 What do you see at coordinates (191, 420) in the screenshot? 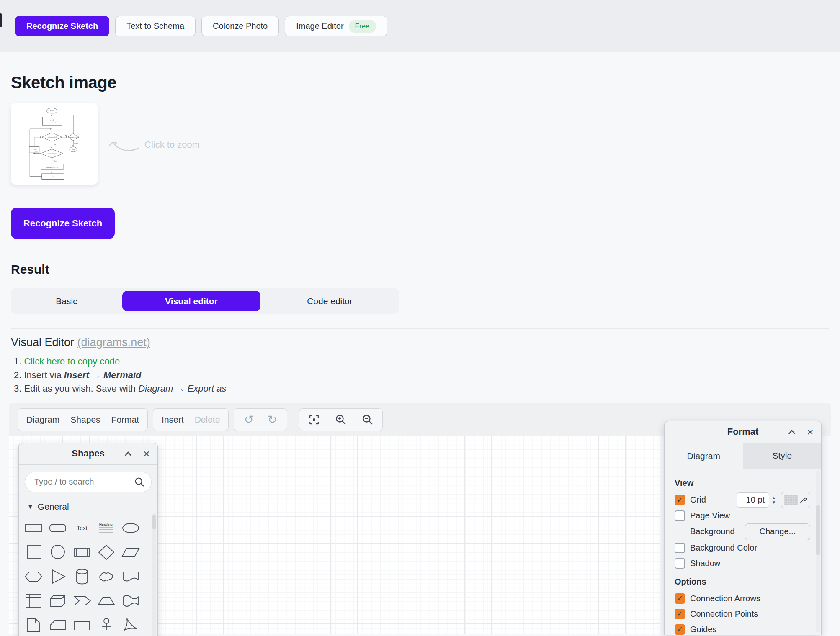
I see `edit-group: Insert Delete` at bounding box center [191, 420].